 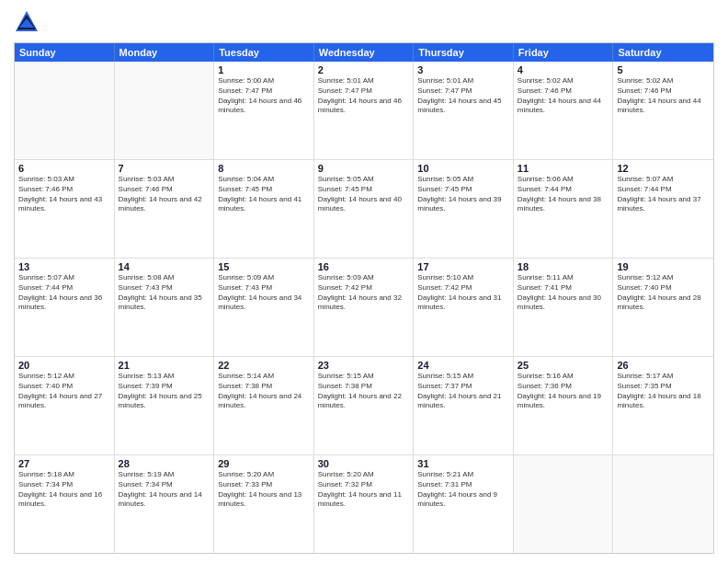 What do you see at coordinates (64, 489) in the screenshot?
I see `day-info: Sunrise: 5:18 AM Sunset: 7:34 PM Dayligh…` at bounding box center [64, 489].